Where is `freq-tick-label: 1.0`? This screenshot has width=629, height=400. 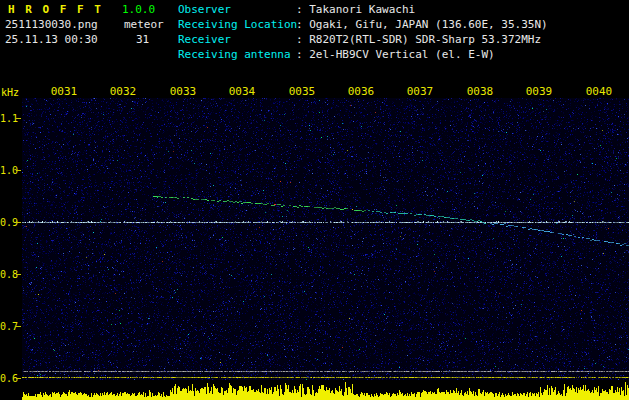 freq-tick-label: 1.0 is located at coordinates (8, 170).